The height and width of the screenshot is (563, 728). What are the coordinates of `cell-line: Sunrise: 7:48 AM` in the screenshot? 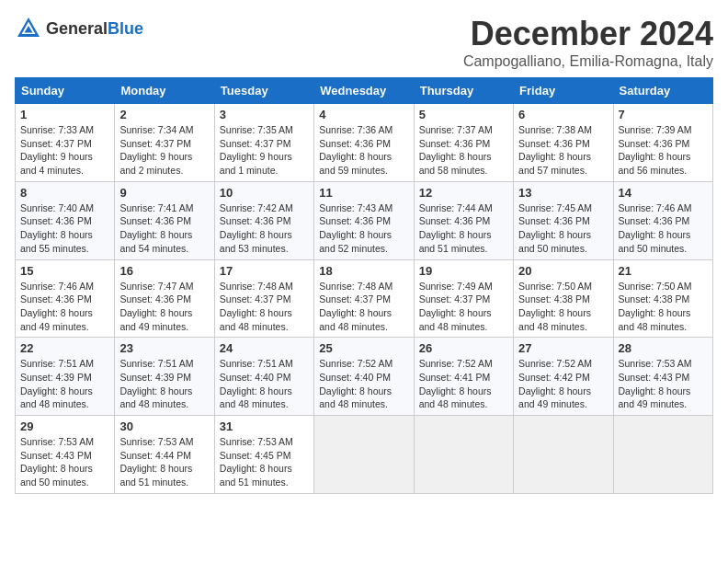 It's located at (265, 287).